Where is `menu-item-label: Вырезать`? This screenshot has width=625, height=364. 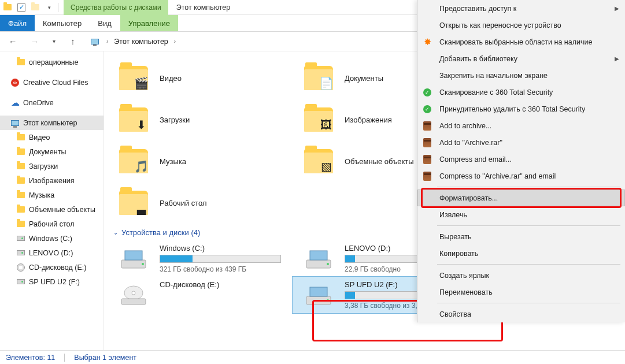 menu-item-label: Вырезать is located at coordinates (456, 237).